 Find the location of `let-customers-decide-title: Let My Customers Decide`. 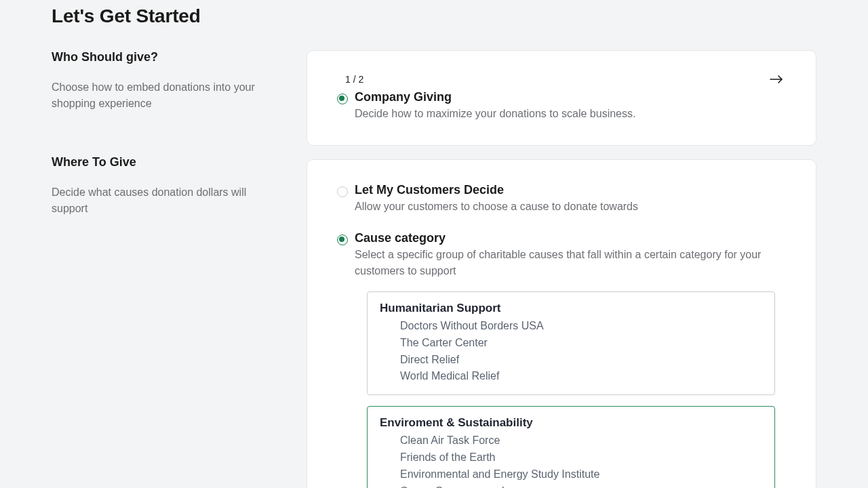

let-customers-decide-title: Let My Customers Decide is located at coordinates (566, 190).